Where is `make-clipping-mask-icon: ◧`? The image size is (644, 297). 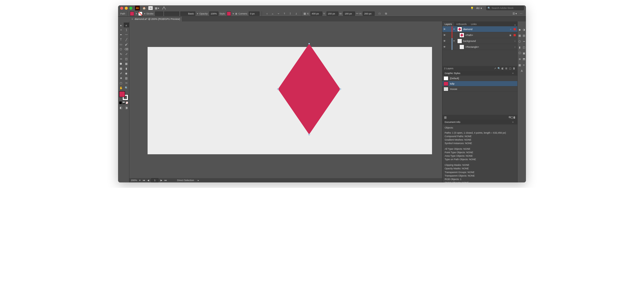
make-clipping-mask-icon: ◧ is located at coordinates (503, 68).